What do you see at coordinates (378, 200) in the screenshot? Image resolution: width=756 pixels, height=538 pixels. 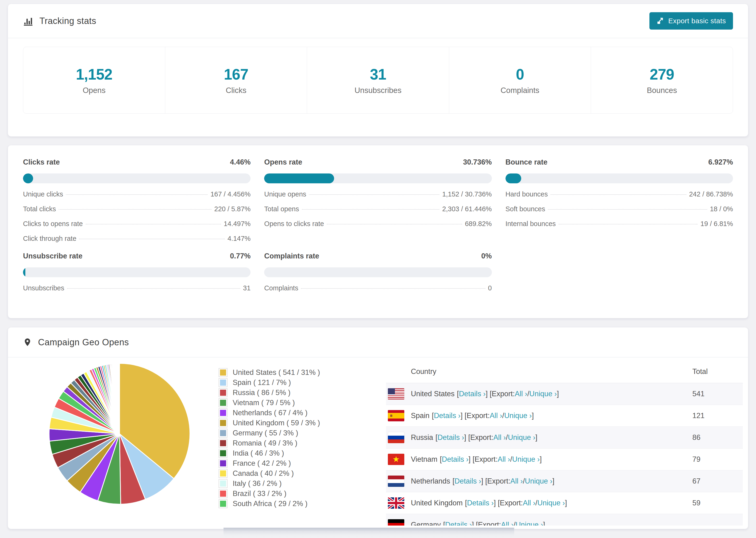 I see `rate-block: Opens rate30.736%Unique opens1,152 / 30.…` at bounding box center [378, 200].